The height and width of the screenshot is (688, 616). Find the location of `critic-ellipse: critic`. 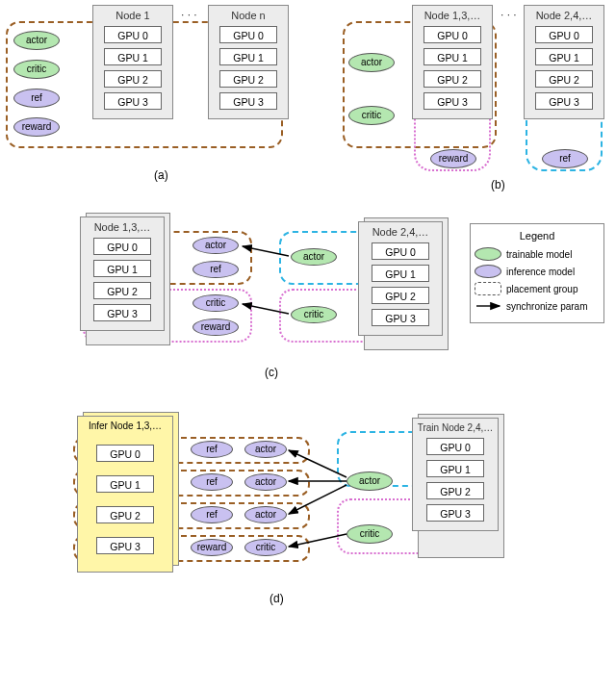

critic-ellipse: critic is located at coordinates (372, 115).